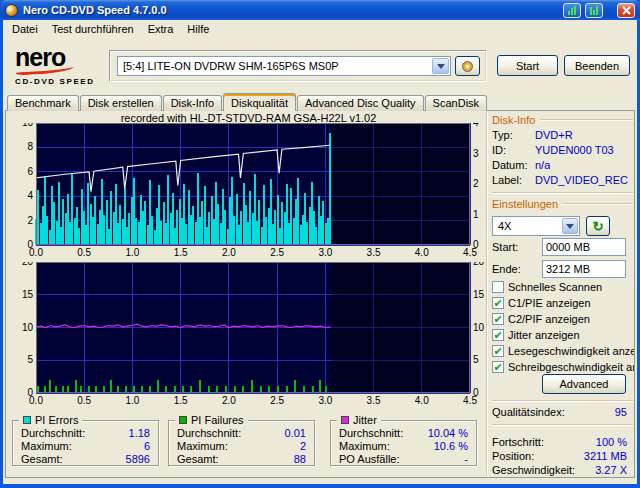 The image size is (640, 488). What do you see at coordinates (27, 420) in the screenshot?
I see `legend-color-swatch` at bounding box center [27, 420].